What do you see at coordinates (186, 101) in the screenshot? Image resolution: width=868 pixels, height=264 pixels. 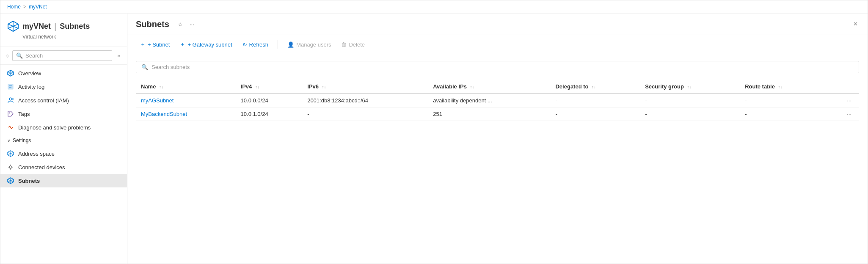 I see `row1-name: myAGSubnet` at bounding box center [186, 101].